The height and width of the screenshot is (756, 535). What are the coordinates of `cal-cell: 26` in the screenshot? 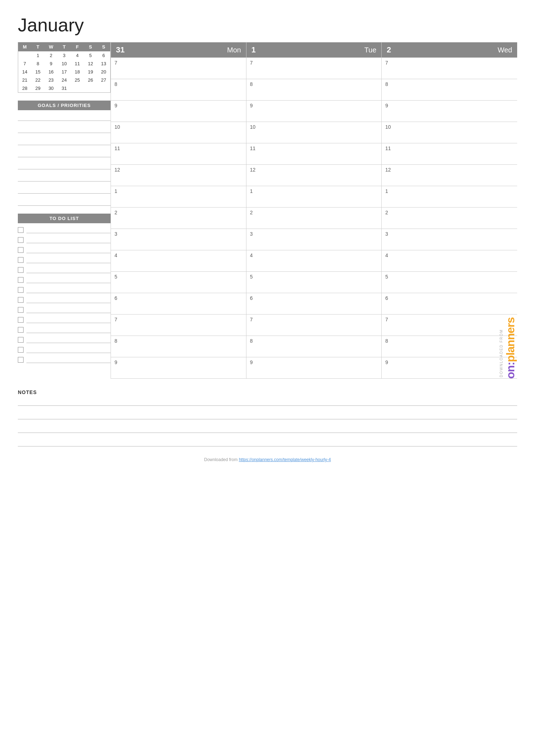 It's located at (91, 80).